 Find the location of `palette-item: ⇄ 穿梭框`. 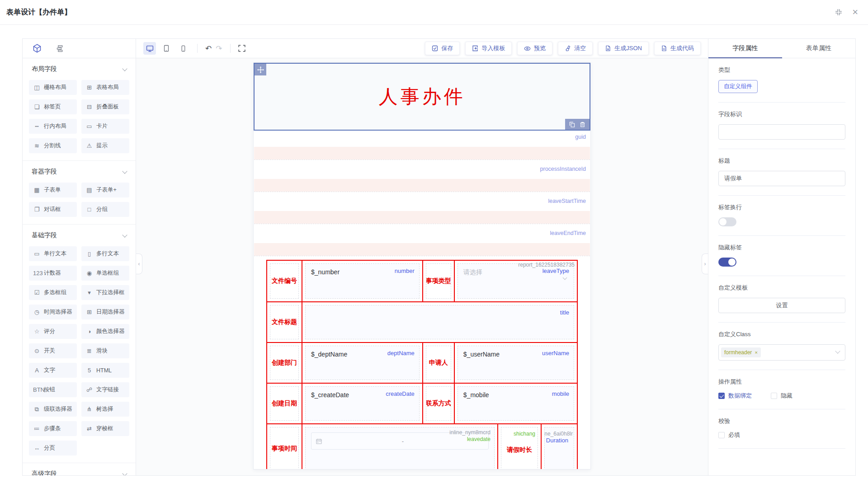

palette-item: ⇄ 穿梭框 is located at coordinates (105, 428).